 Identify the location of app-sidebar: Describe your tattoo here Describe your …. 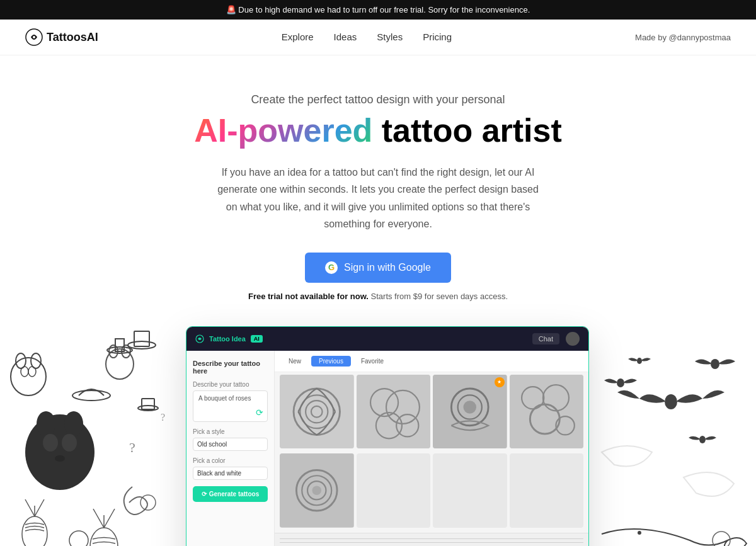
(231, 448).